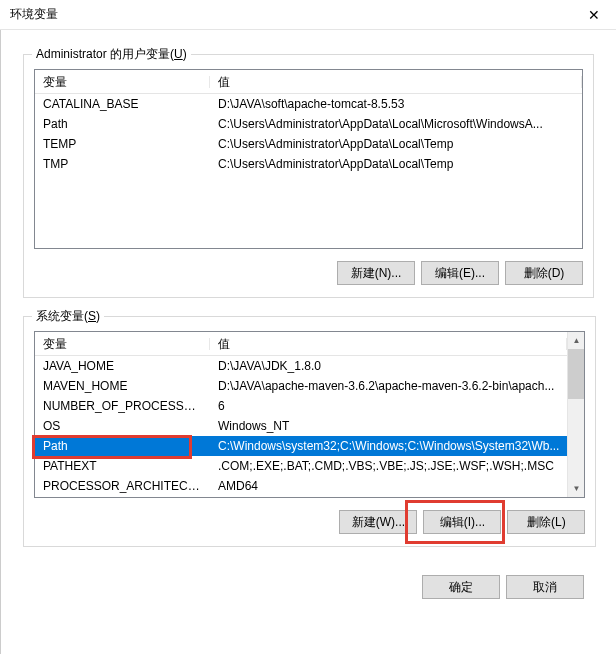  I want to click on close-button: ✕, so click(594, 15).